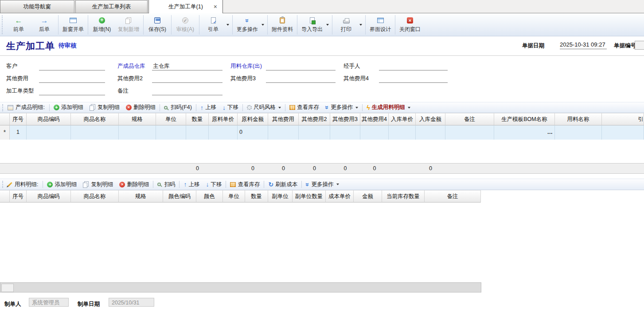 Image resolution: width=644 pixels, height=316 pixels. I want to click on column-header: 单位, so click(171, 119).